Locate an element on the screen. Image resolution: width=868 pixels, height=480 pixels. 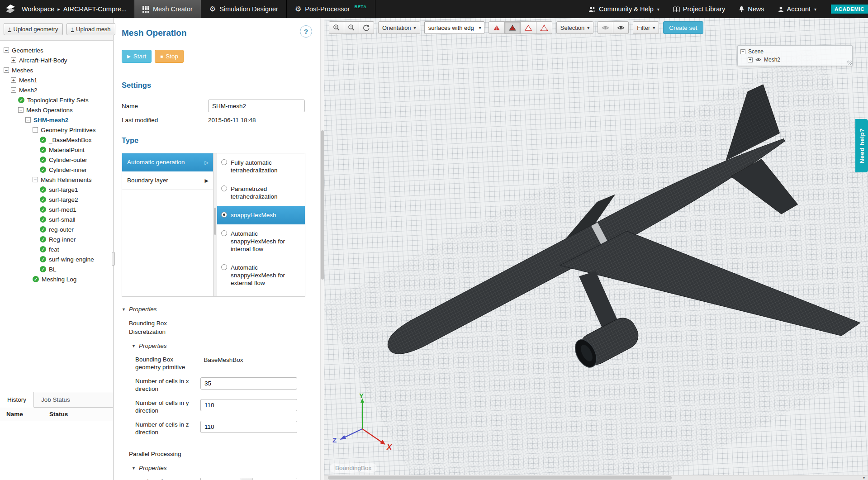
tree-item: Meshing Log is located at coordinates (57, 279).